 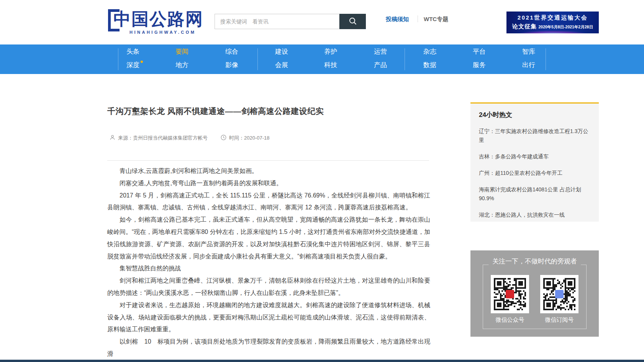 I want to click on site-title: 中国公路网, so click(x=159, y=19).